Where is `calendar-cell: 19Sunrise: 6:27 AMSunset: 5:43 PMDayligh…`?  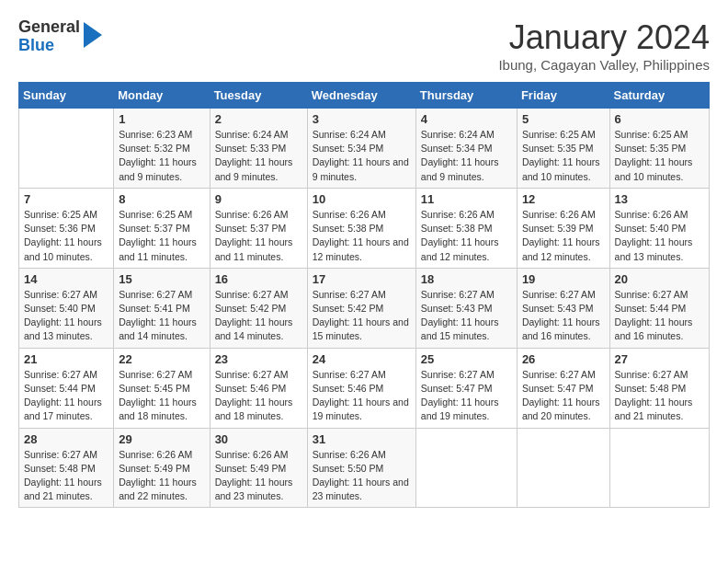
calendar-cell: 19Sunrise: 6:27 AMSunset: 5:43 PMDayligh… is located at coordinates (563, 307).